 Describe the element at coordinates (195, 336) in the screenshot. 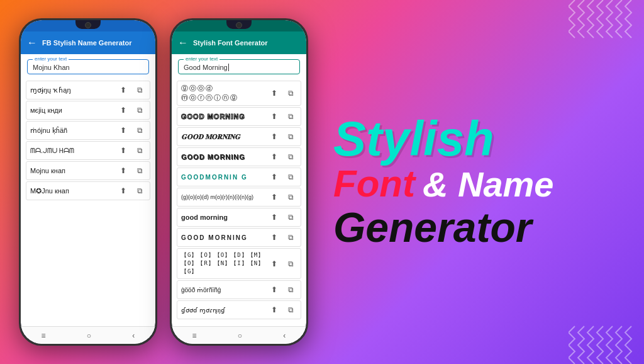

I see `nav2-menu-icon: ≡` at that location.